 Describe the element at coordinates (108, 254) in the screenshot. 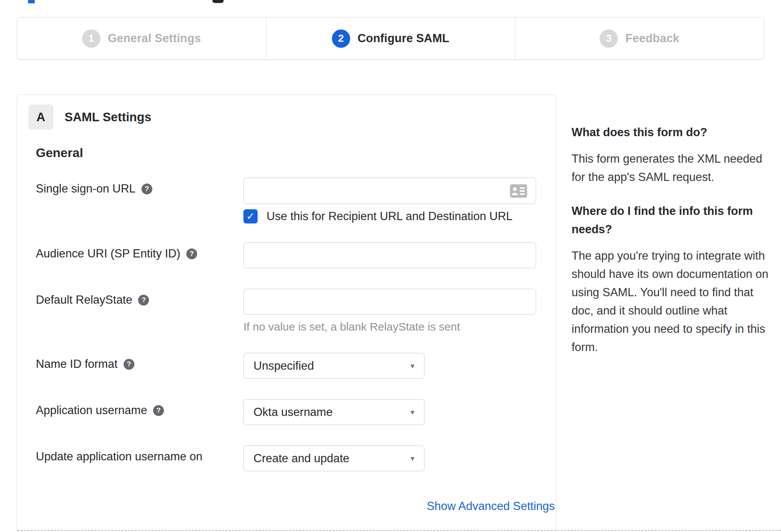

I see `audience-uri-label-text: Audience URI (SP Entity ID)` at that location.